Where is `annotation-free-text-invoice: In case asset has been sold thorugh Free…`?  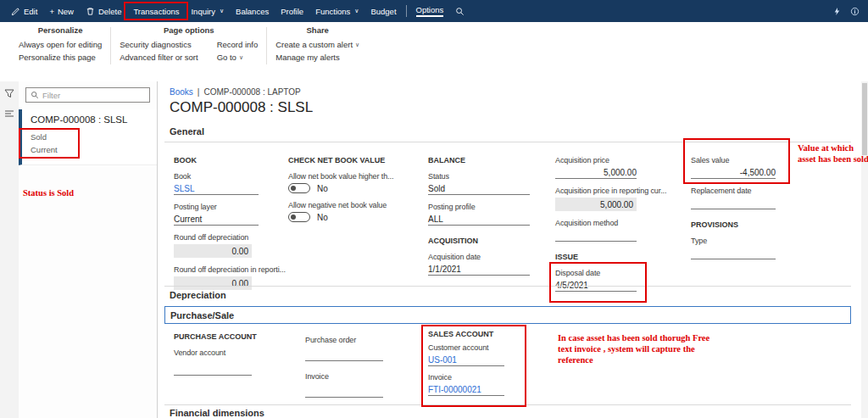
annotation-free-text-invoice: In case asset has been sold thorugh Free… is located at coordinates (641, 349).